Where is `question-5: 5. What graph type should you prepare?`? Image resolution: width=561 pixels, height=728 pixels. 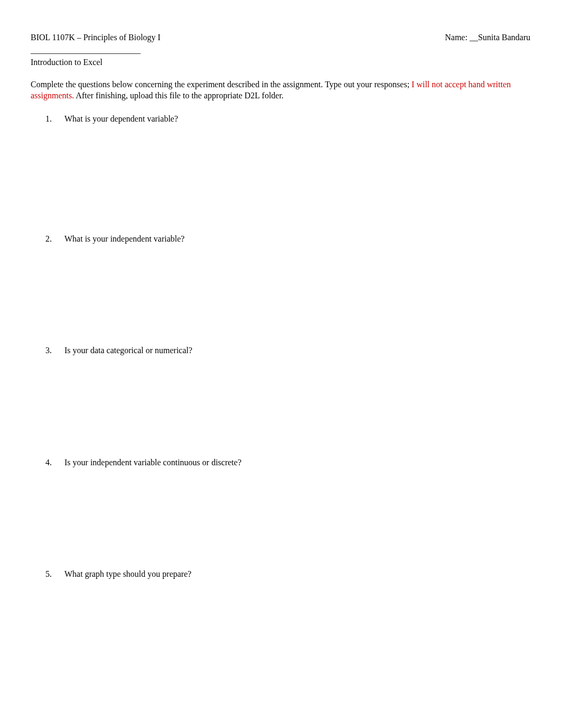 question-5: 5. What graph type should you prepare? is located at coordinates (289, 574).